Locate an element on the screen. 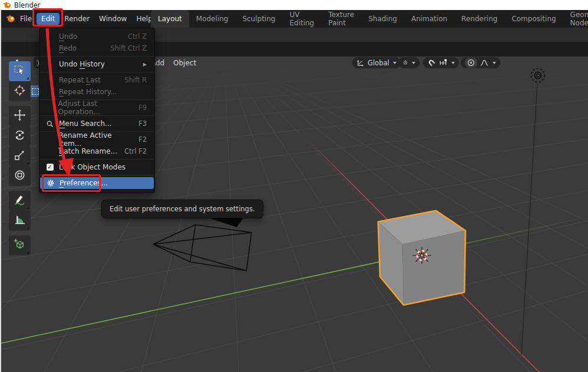  tool-select-box is located at coordinates (20, 71).